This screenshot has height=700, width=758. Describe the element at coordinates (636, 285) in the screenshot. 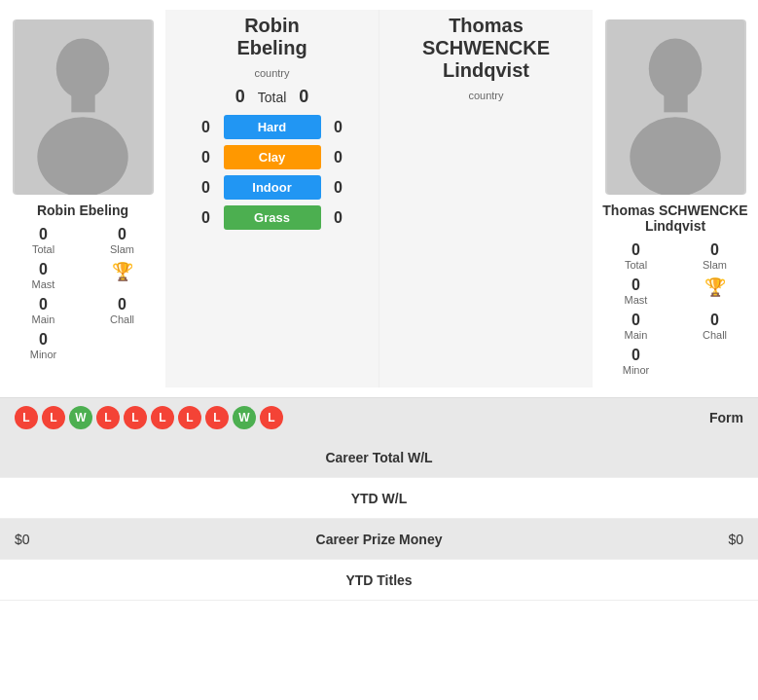

I see `player2-mast-value: 0` at that location.